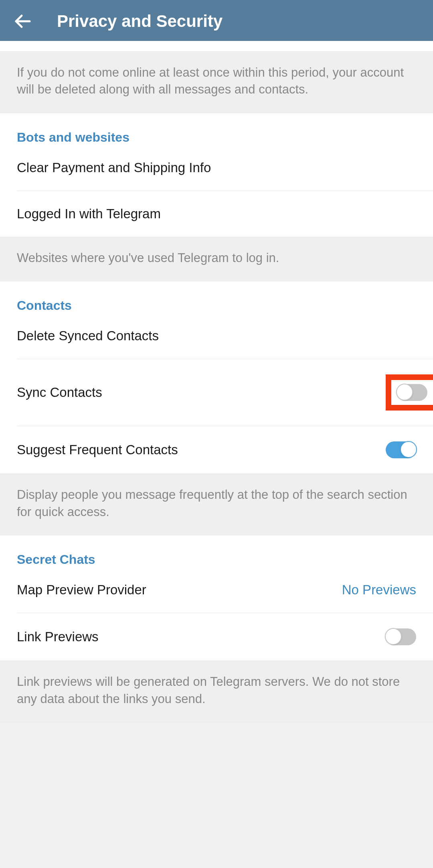  I want to click on section-title-contacts: Contacts, so click(216, 306).